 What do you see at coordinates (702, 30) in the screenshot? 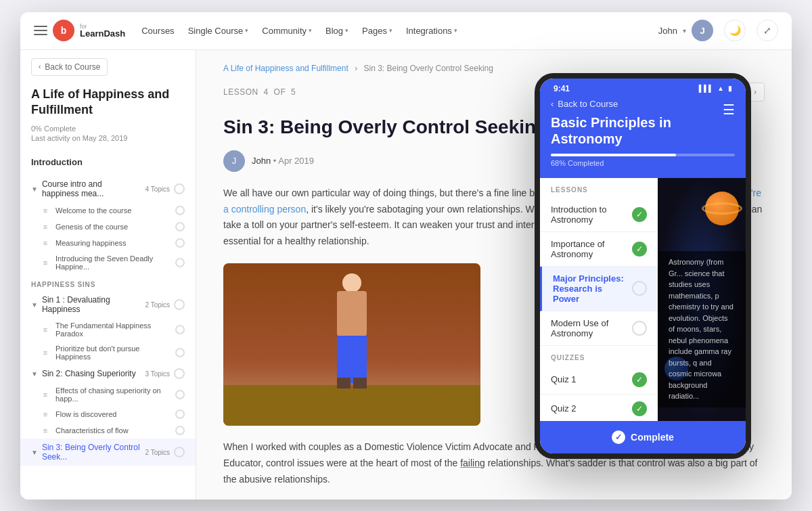
I see `user-avatar: J` at bounding box center [702, 30].